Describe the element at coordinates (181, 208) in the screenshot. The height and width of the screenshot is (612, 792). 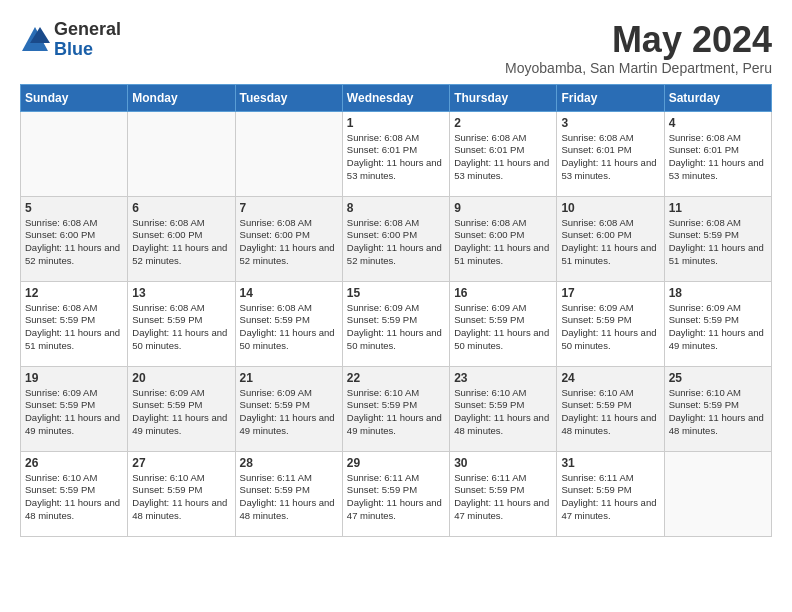
I see `day-number-6: 6` at that location.